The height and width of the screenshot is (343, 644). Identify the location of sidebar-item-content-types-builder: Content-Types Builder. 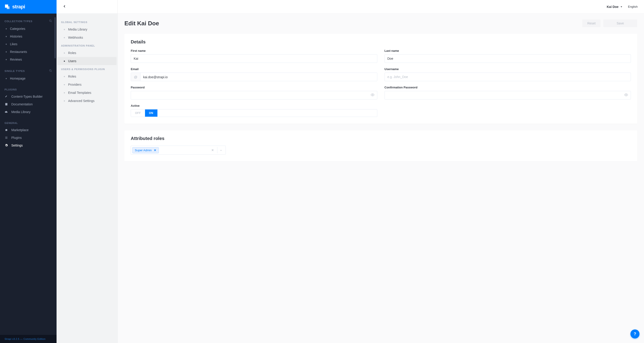
(28, 96).